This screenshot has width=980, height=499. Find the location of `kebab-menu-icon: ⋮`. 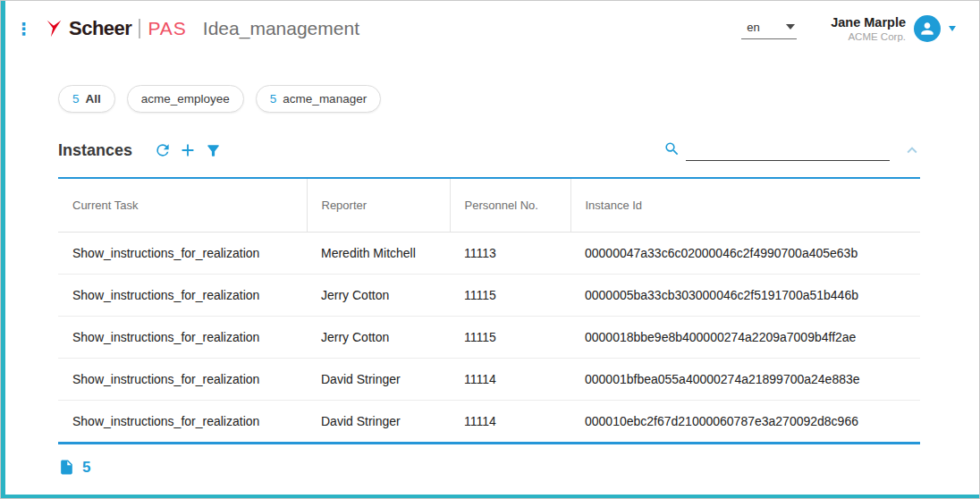

kebab-menu-icon: ⋮ is located at coordinates (22, 29).